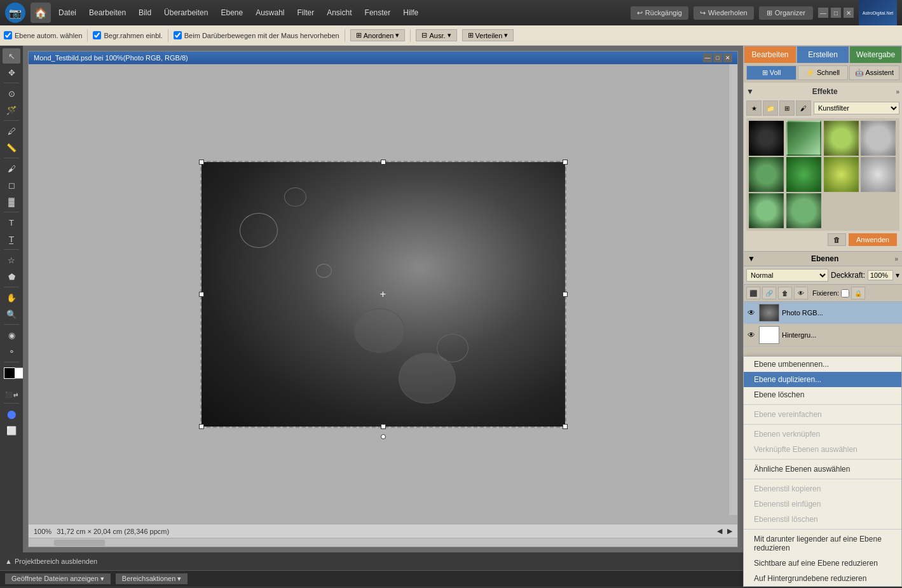  I want to click on magic-wand-tool: 🪄, so click(11, 110).